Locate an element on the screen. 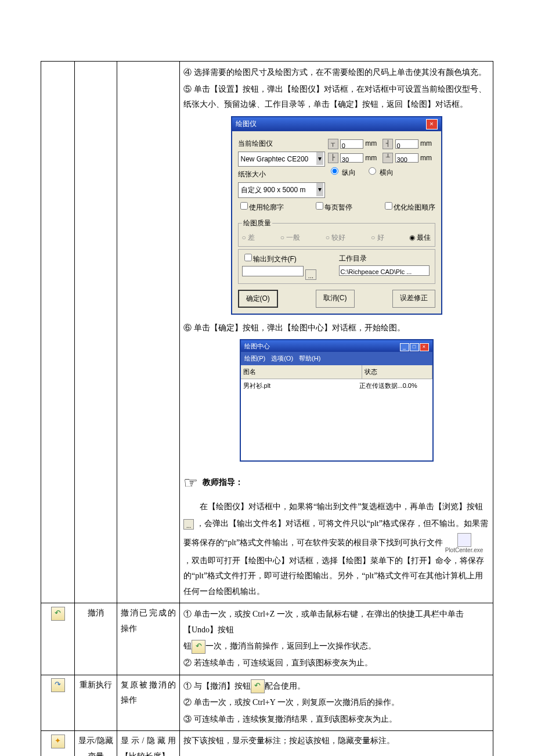 The width and height of the screenshot is (534, 756). undo-name: 撤消 is located at coordinates (96, 639).